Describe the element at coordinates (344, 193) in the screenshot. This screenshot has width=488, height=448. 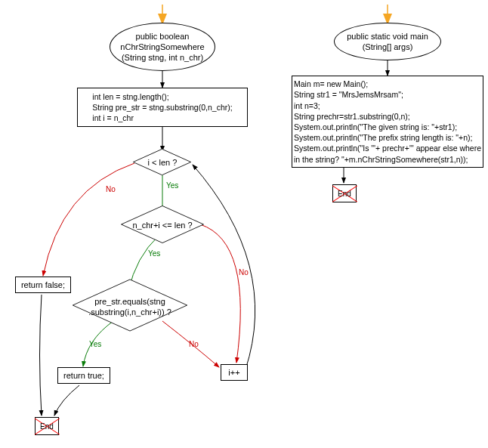
I see `fn2-end: End` at that location.